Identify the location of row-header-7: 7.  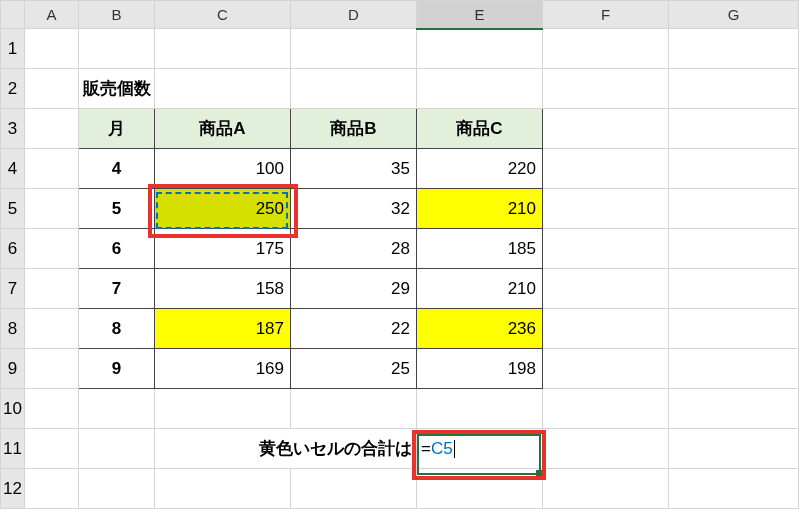
(13, 289).